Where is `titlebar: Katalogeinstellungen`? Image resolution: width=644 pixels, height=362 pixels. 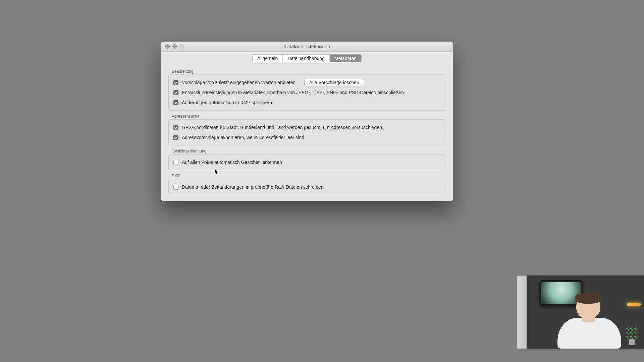 titlebar: Katalogeinstellungen is located at coordinates (307, 47).